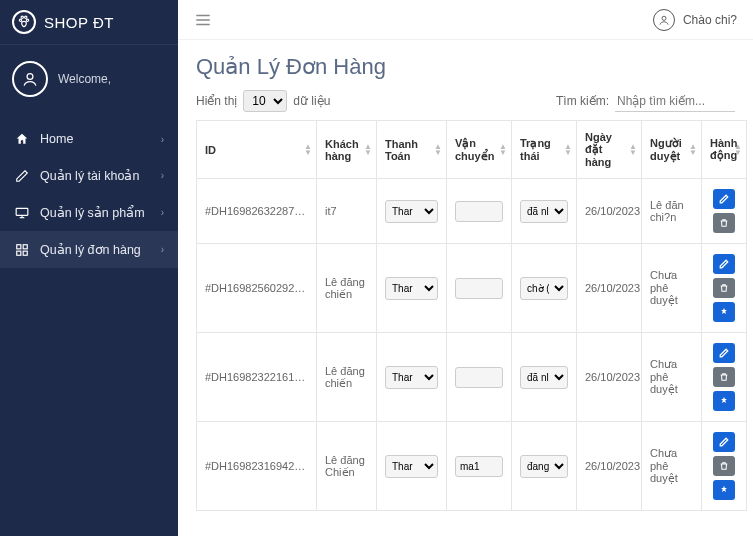 The height and width of the screenshot is (536, 753). What do you see at coordinates (610, 150) in the screenshot?
I see `col-header: Ngày đặt hàng▲▼` at bounding box center [610, 150].